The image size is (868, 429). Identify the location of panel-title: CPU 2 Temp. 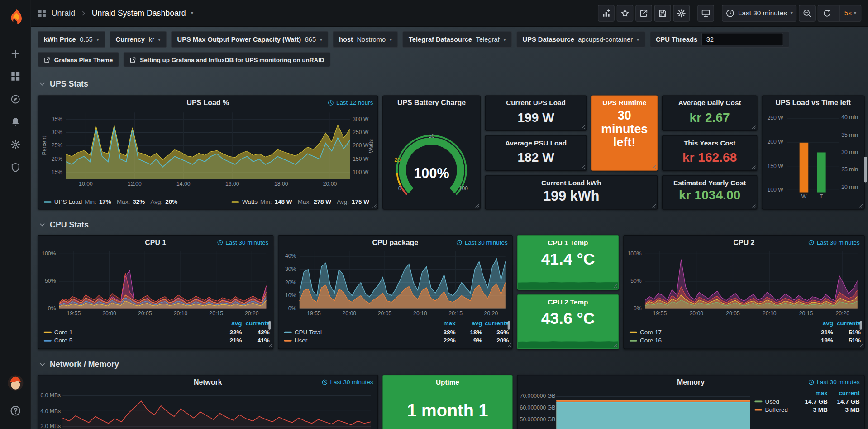
(568, 302).